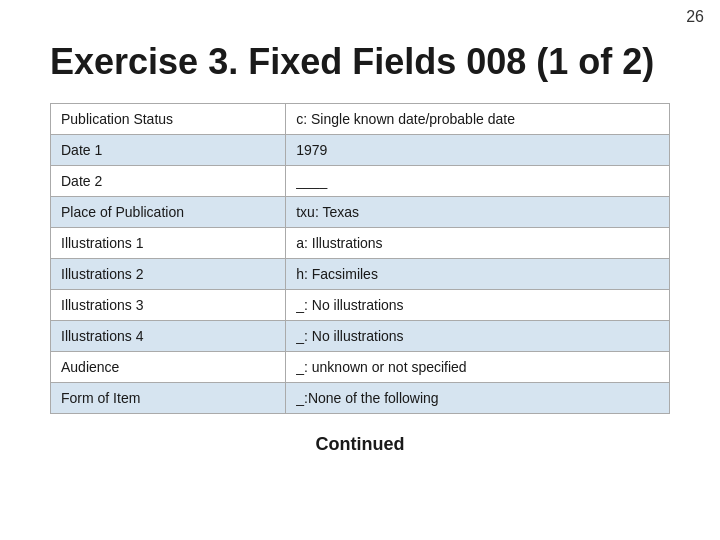 The image size is (720, 540). Describe the element at coordinates (478, 274) in the screenshot. I see `row-value: h: Facsimiles` at that location.